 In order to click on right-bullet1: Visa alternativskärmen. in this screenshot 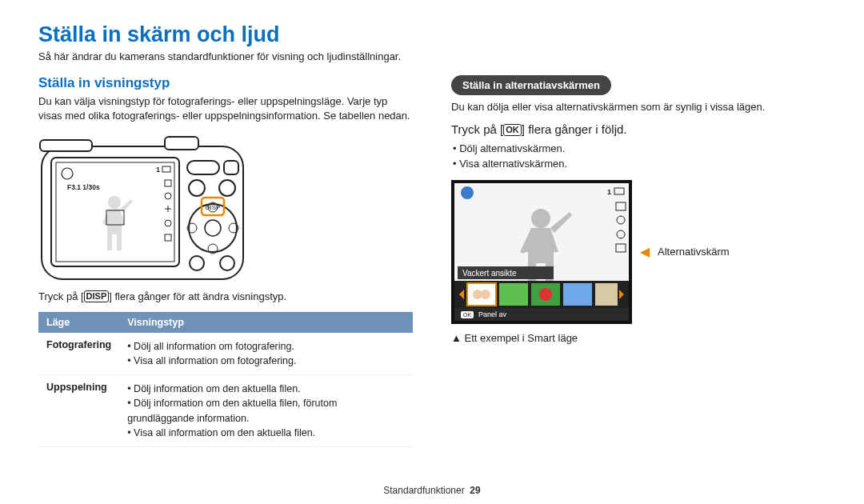, I will do `click(639, 164)`.